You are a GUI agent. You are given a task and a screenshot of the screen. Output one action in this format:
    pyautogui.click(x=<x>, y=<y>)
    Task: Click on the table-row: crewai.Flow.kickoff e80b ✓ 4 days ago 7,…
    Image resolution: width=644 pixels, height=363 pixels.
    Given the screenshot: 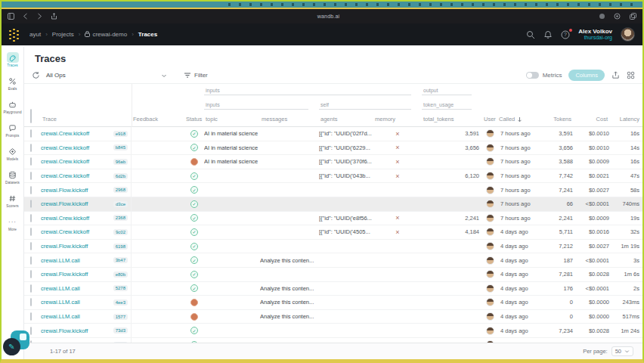 What is the action you would take?
    pyautogui.click(x=333, y=275)
    